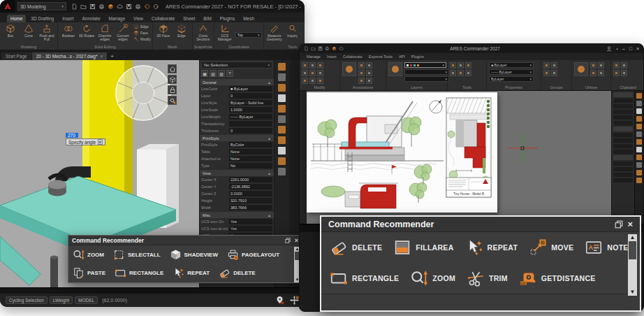 This screenshot has height=316, width=644. Describe the element at coordinates (87, 301) in the screenshot. I see `status-toggle-button: MODEL` at that location.